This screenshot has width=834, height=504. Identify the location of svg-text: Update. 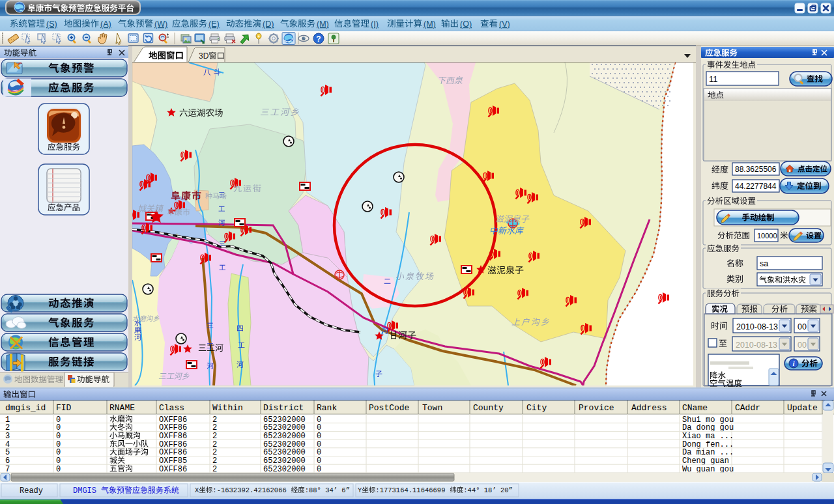
(803, 408).